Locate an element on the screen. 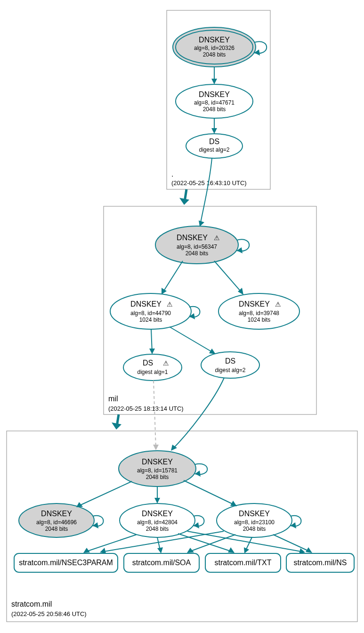  svg-text: alg=8, id=15781 is located at coordinates (157, 471).